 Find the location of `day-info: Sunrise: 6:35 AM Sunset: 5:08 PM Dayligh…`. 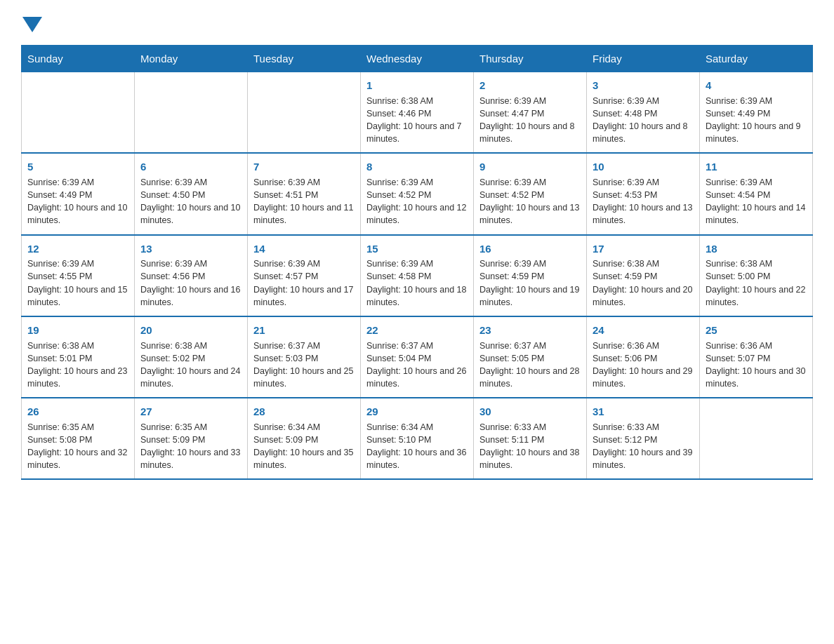

day-info: Sunrise: 6:35 AM Sunset: 5:08 PM Dayligh… is located at coordinates (78, 446).